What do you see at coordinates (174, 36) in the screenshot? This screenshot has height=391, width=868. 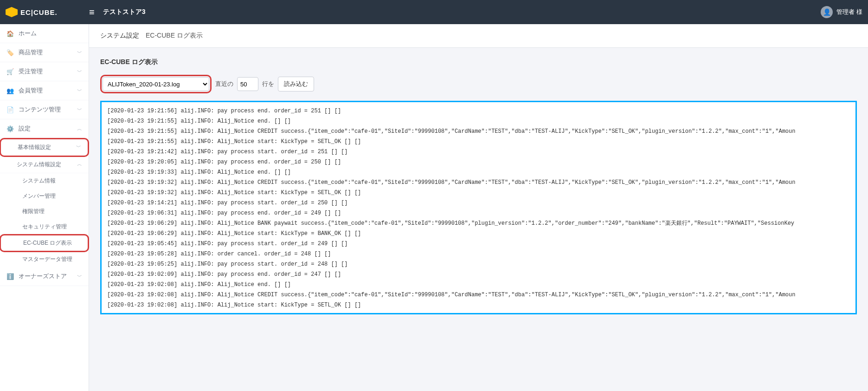 I see `breadcrumb-b: EC-CUBE ログ表示` at bounding box center [174, 36].